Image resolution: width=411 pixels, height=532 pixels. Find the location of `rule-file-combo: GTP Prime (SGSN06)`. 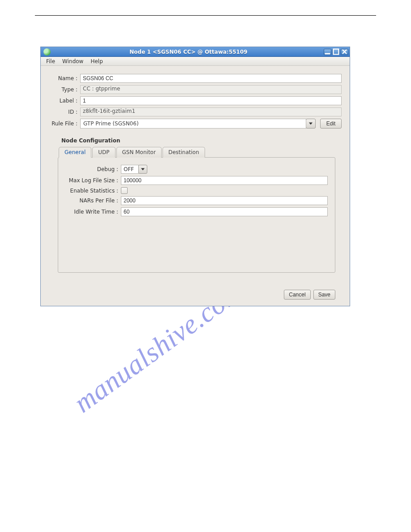

rule-file-combo: GTP Prime (SGSN06) is located at coordinates (193, 124).